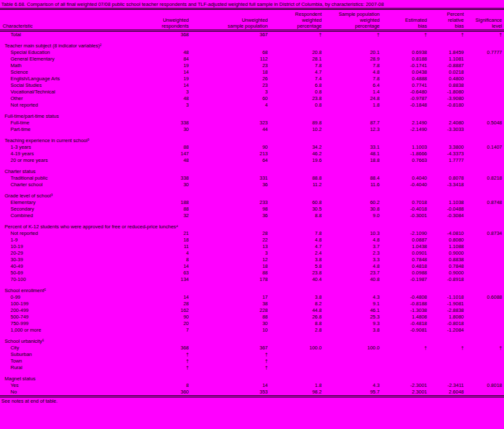  I want to click on column-header: Unweighted sample population, so click(230, 20).